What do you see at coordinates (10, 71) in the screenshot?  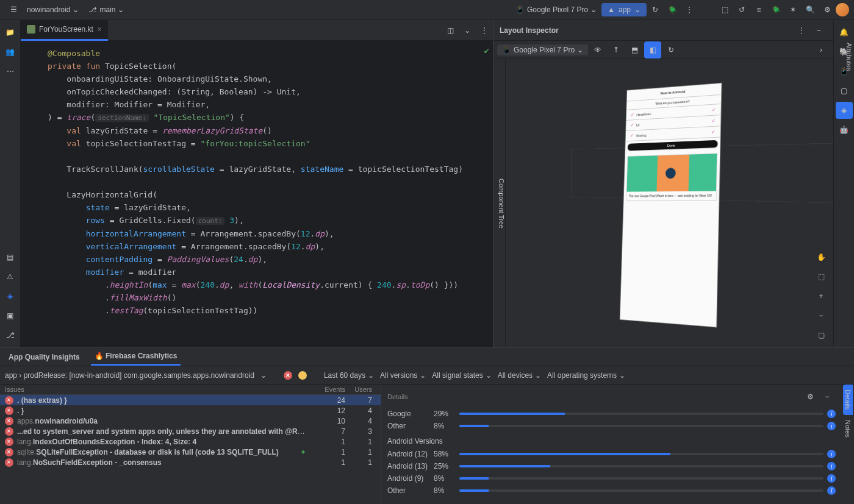 I see `more-tools-icon: ⋯` at bounding box center [10, 71].